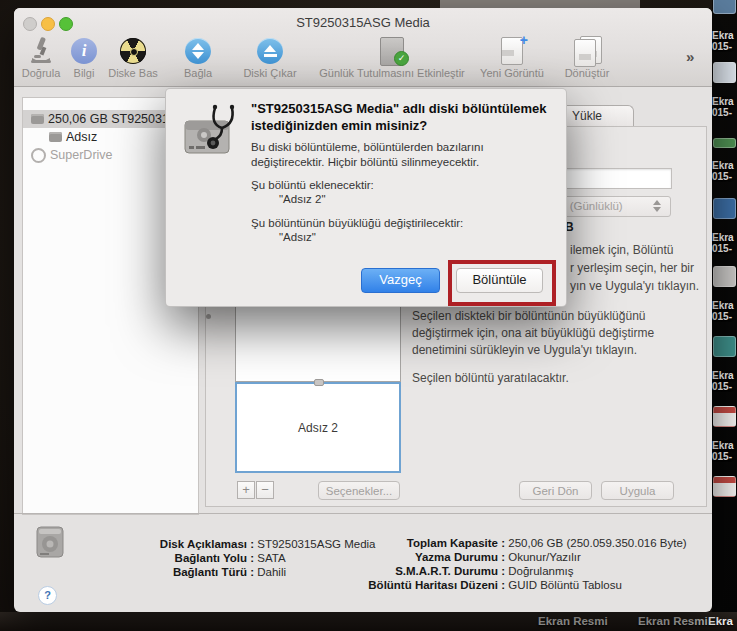 The height and width of the screenshot is (631, 737). I want to click on info-row: Bağlantı Yolu : SATA, so click(180, 558).